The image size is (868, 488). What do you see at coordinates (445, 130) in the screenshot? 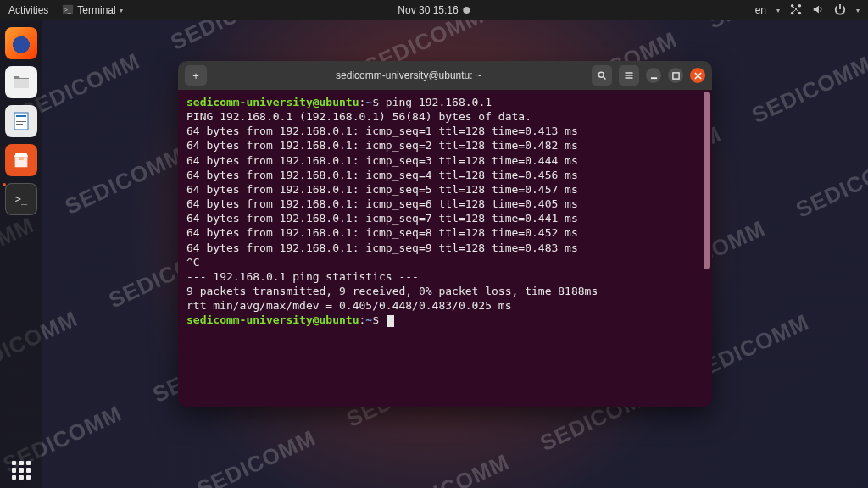
I see `output-line: 64 bytes from 192.168.0.1: icmp_seq=1 tt…` at bounding box center [445, 130].